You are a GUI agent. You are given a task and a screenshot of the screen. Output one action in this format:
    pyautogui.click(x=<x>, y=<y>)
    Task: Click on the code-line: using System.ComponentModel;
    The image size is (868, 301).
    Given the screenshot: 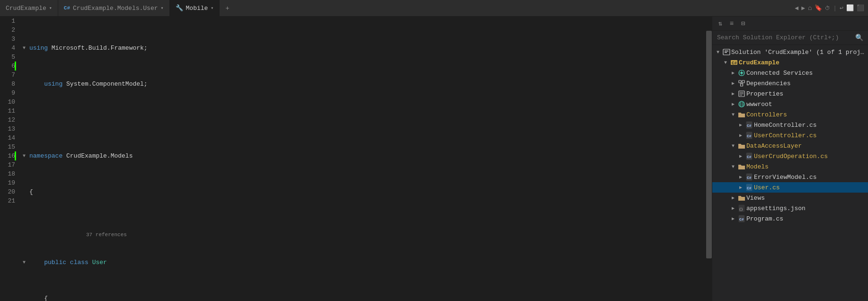 What is the action you would take?
    pyautogui.click(x=363, y=84)
    